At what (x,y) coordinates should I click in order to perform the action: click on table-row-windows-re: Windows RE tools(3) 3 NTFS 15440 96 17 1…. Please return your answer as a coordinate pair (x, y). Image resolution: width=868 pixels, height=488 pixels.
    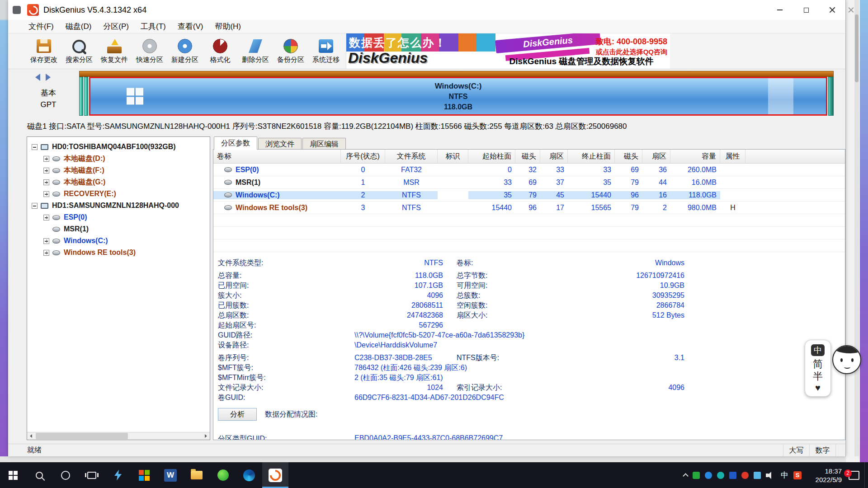
    Looking at the image, I should click on (529, 208).